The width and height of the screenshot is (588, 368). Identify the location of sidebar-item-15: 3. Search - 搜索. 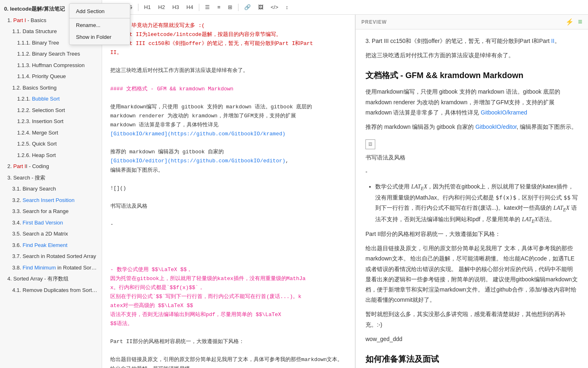
(51, 178).